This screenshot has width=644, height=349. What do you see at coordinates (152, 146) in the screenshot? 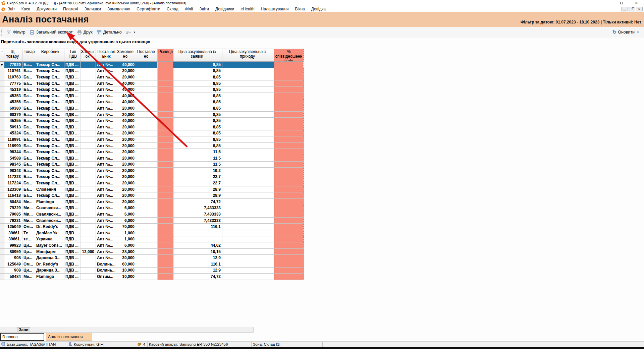
I see `table-row: 118990Ба...Текмар Сл...ПДВ ...Апт №...20…` at bounding box center [152, 146].